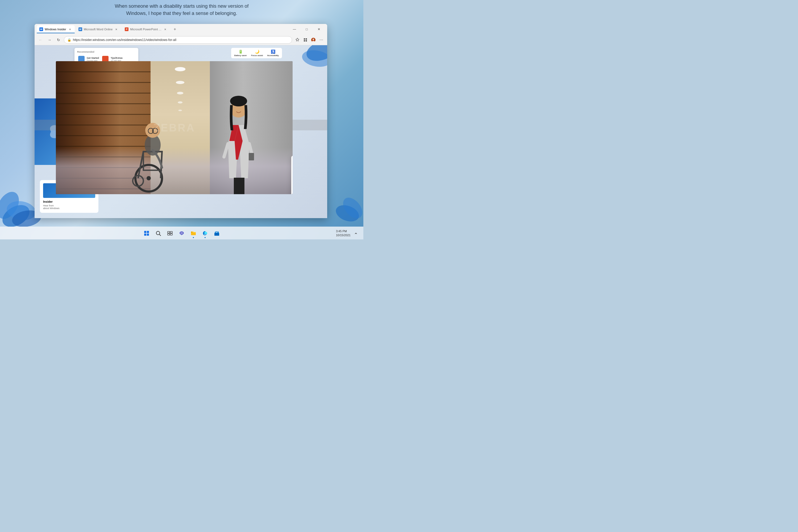  What do you see at coordinates (297, 40) in the screenshot?
I see `favorites-icon` at bounding box center [297, 40].